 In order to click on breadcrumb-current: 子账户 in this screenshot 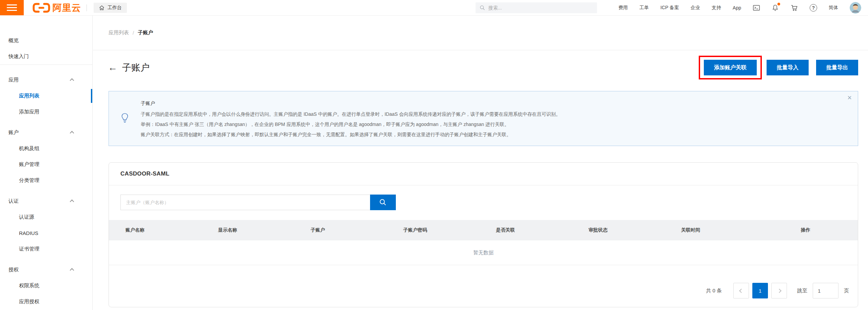, I will do `click(145, 33)`.